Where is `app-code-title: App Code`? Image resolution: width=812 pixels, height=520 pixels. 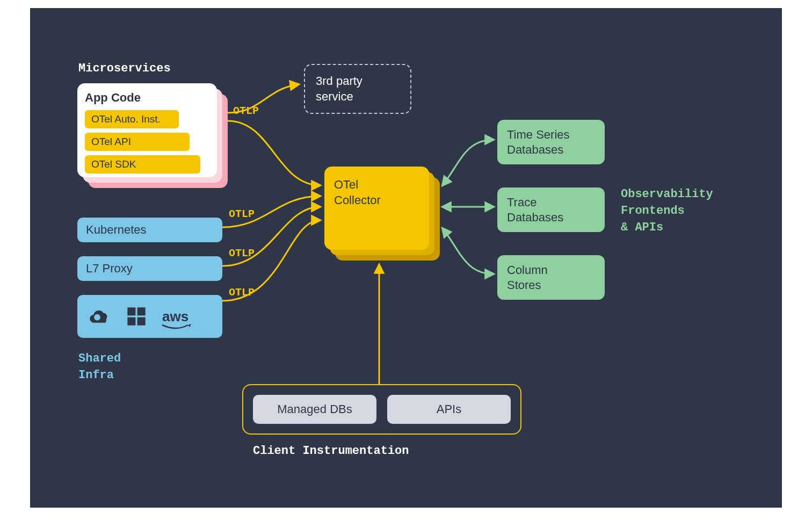 app-code-title: App Code is located at coordinates (147, 98).